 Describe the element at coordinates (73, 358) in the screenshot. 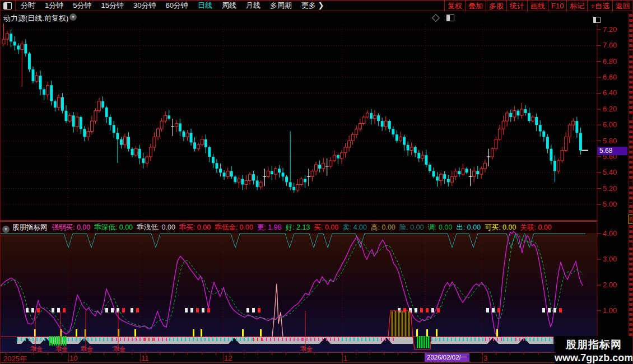

I see `date-label-1: 10` at that location.